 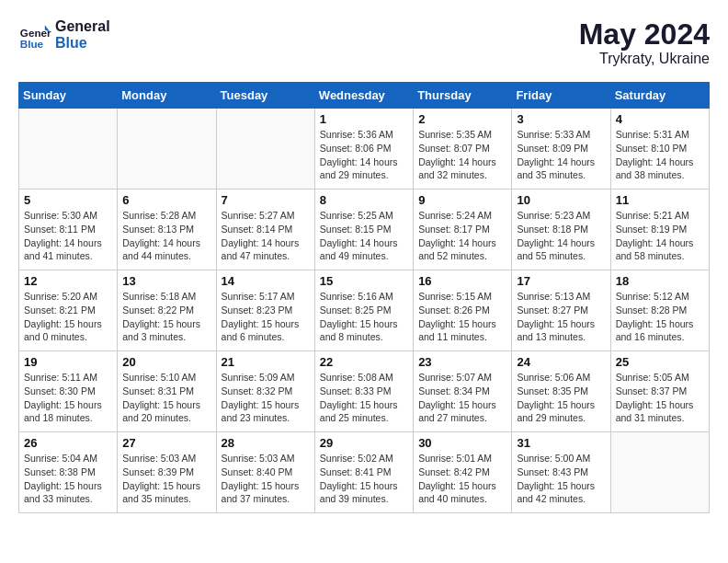 What do you see at coordinates (265, 230) in the screenshot?
I see `day-cell: 7Sunrise: 5:27 AM Sunset: 8:14 PM Daylig…` at bounding box center [265, 230].